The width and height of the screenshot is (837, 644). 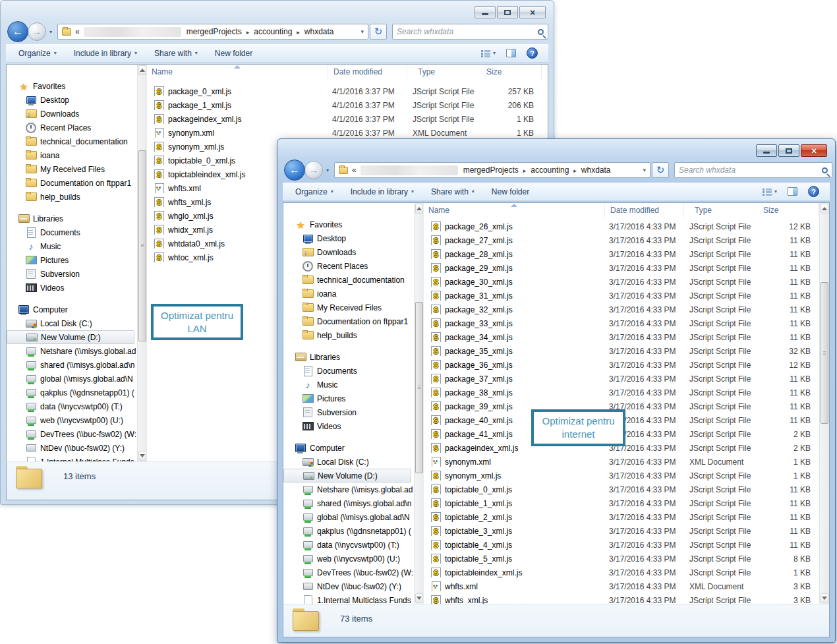 What do you see at coordinates (488, 53) in the screenshot?
I see `views-button: ▾` at bounding box center [488, 53].